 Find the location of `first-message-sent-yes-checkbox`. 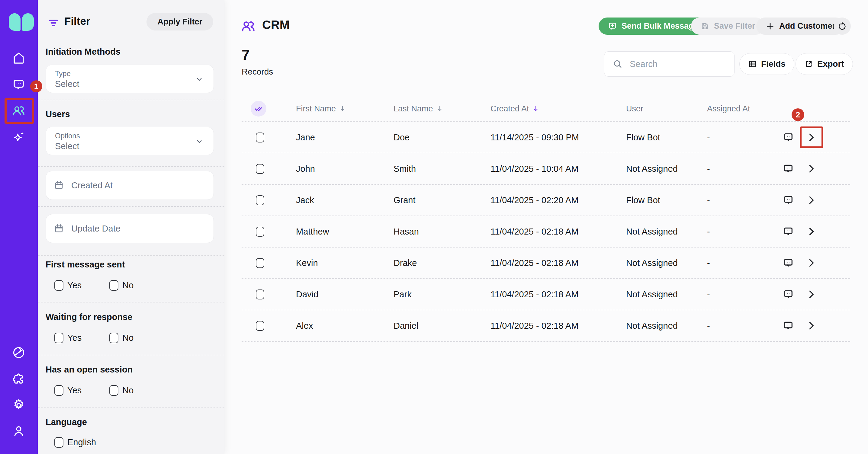

first-message-sent-yes-checkbox is located at coordinates (59, 286).